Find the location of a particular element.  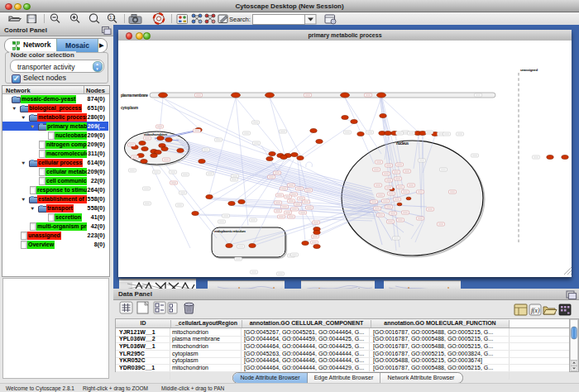

svg-text: unassigned is located at coordinates (529, 69).